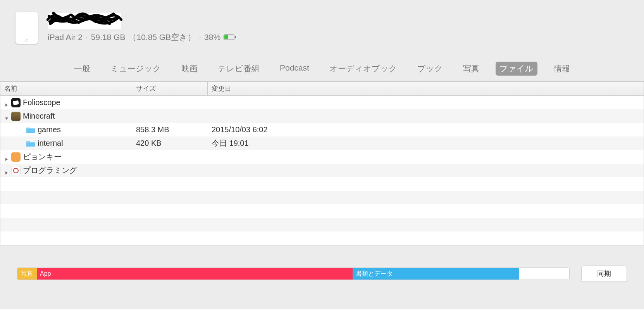  I want to click on app-name: ピョンキー, so click(42, 157).